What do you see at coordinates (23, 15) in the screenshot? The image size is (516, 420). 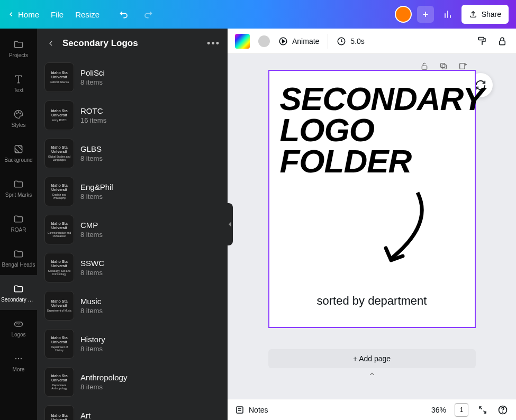 I see `home-button: Home` at bounding box center [23, 15].